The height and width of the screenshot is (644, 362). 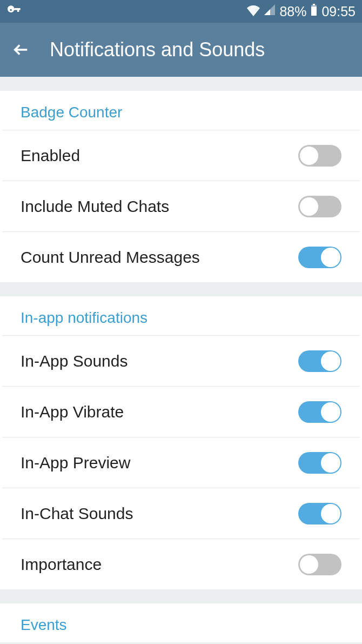 What do you see at coordinates (181, 361) in the screenshot?
I see `row-inapp-sounds: In-App Sounds` at bounding box center [181, 361].